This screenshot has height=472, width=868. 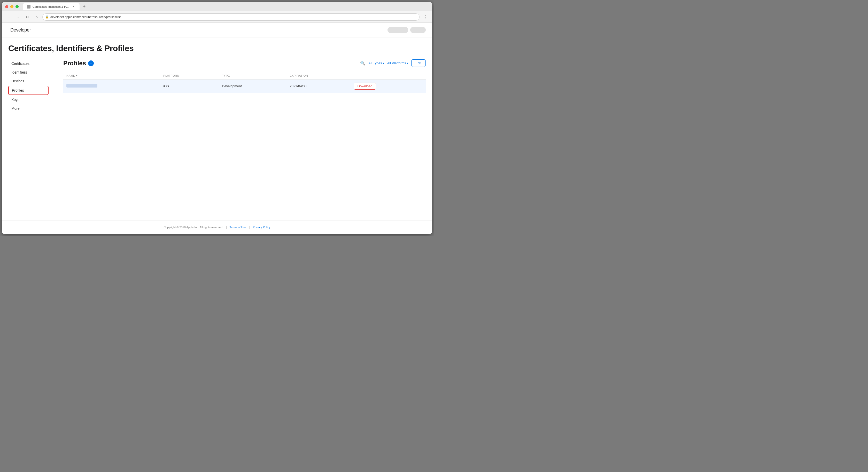 What do you see at coordinates (12, 7) in the screenshot?
I see `minimize-button` at bounding box center [12, 7].